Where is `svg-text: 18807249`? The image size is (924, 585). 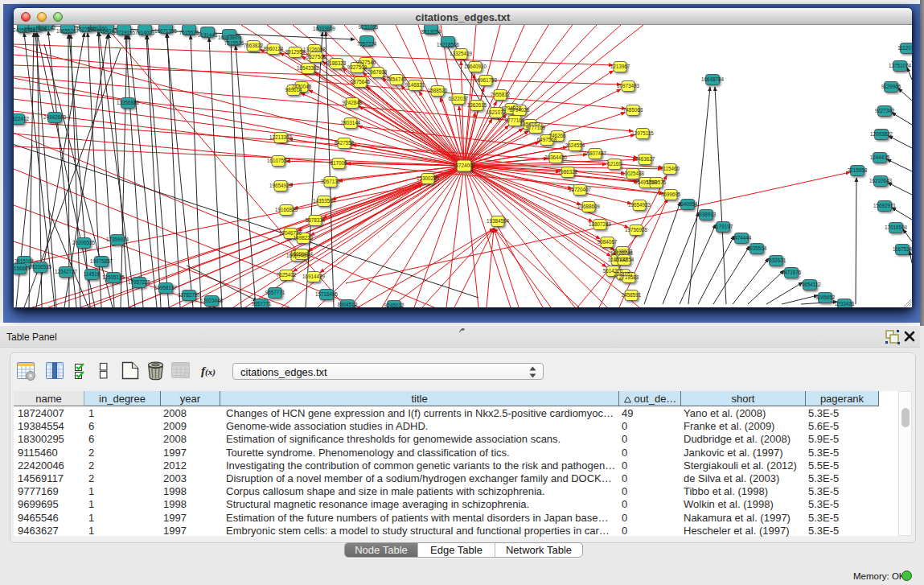
svg-text: 18807249 is located at coordinates (600, 224).